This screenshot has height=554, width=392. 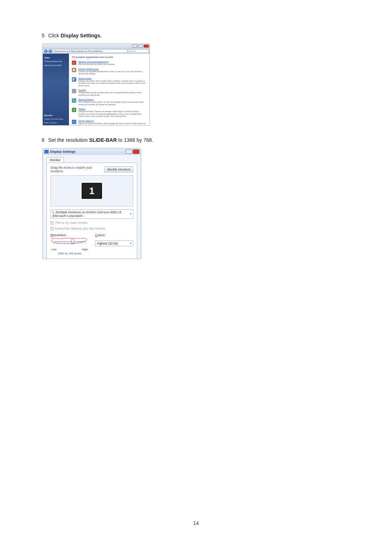 What do you see at coordinates (56, 58) in the screenshot?
I see `tasks-heading: Tasks` at bounding box center [56, 58].